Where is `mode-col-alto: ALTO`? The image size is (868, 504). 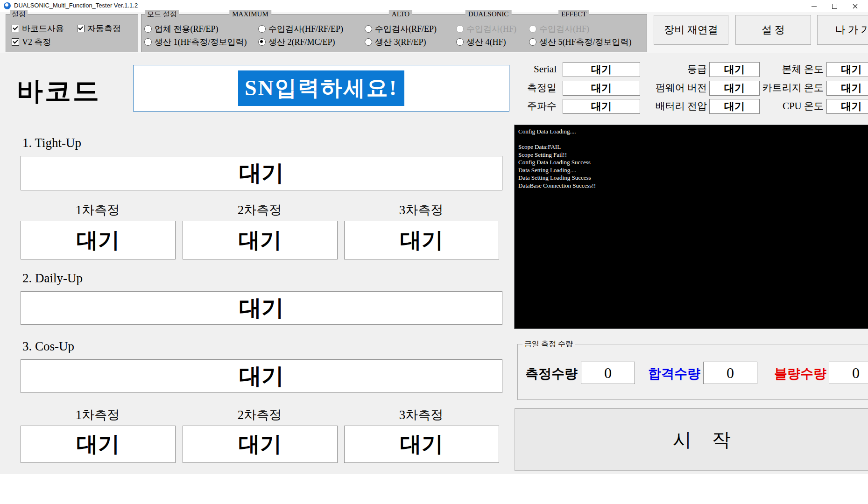
mode-col-alto: ALTO is located at coordinates (401, 14).